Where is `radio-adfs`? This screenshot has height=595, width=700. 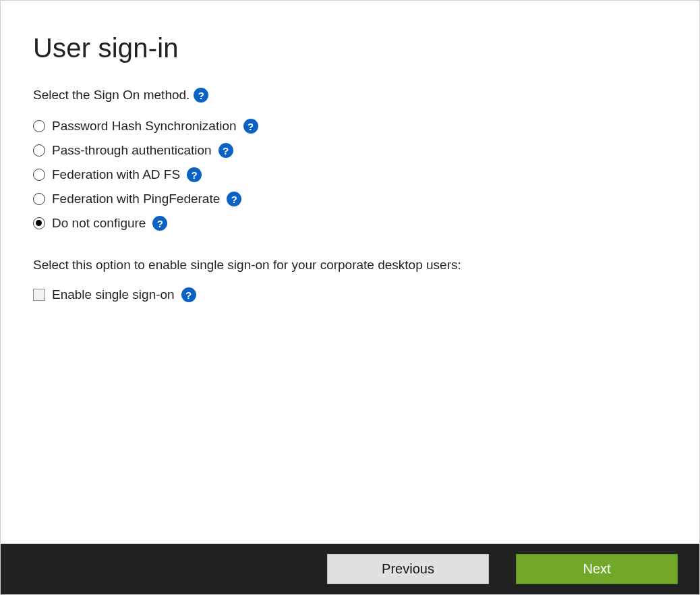
radio-adfs is located at coordinates (39, 175).